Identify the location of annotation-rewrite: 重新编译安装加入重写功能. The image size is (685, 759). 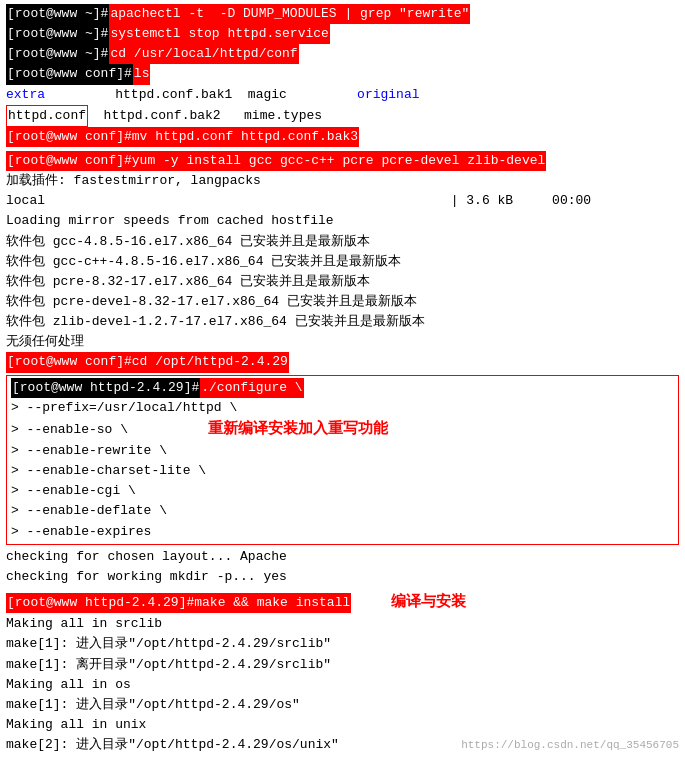
(298, 430).